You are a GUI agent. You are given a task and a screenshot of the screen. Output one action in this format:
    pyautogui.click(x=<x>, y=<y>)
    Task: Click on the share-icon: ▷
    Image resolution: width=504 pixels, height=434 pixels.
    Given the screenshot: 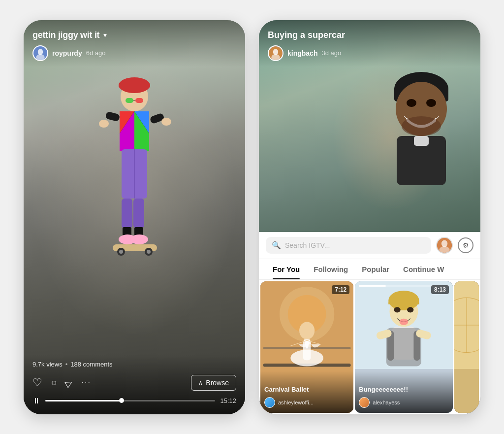 What is the action you would take?
    pyautogui.click(x=69, y=382)
    